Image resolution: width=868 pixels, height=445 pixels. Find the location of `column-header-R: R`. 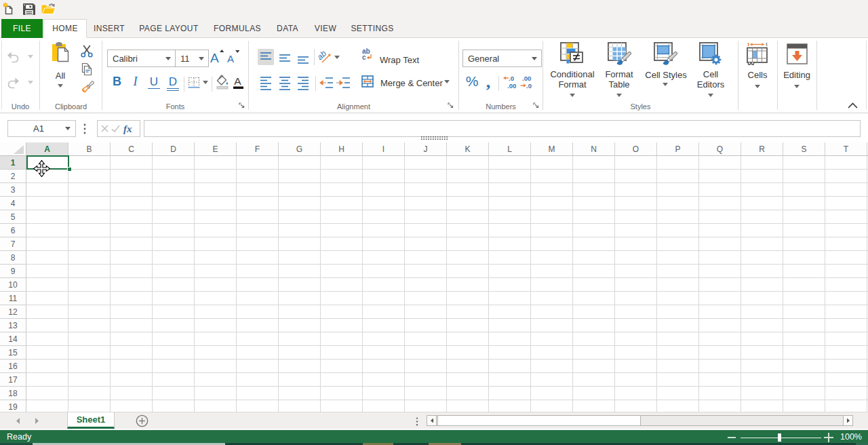

column-header-R: R is located at coordinates (762, 149).